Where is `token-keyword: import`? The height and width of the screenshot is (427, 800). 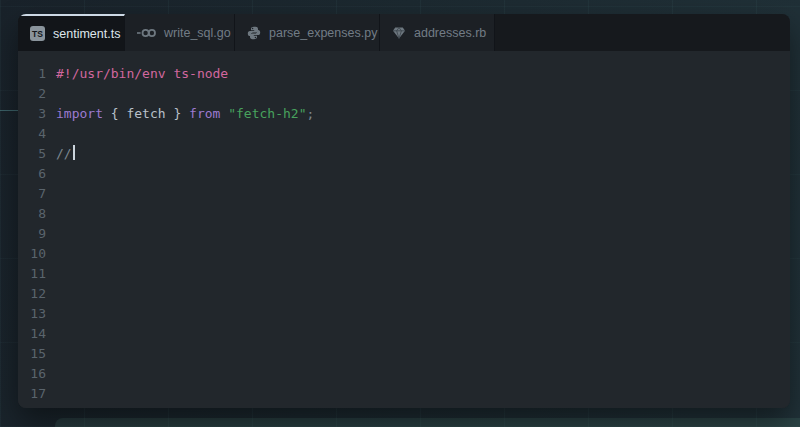 token-keyword: import is located at coordinates (80, 114).